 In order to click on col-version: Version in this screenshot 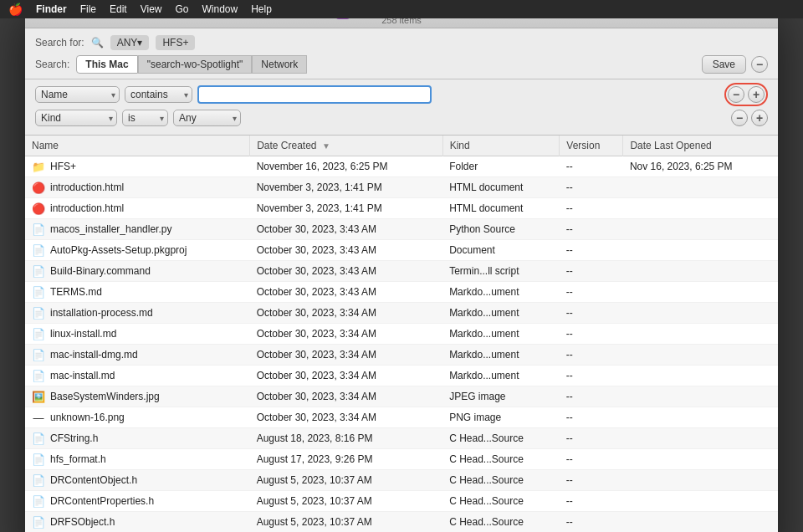, I will do `click(591, 146)`.